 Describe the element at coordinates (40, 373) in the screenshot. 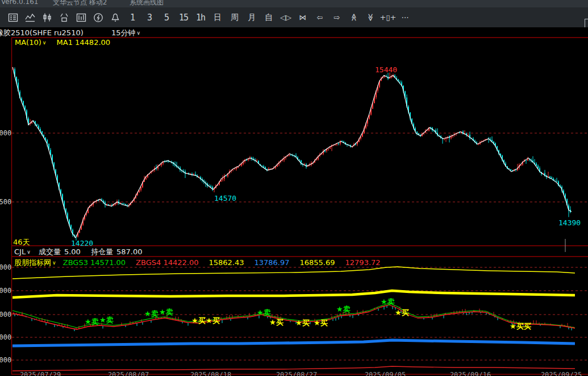

I see `x-axis-date-label: 2025/07/29` at that location.